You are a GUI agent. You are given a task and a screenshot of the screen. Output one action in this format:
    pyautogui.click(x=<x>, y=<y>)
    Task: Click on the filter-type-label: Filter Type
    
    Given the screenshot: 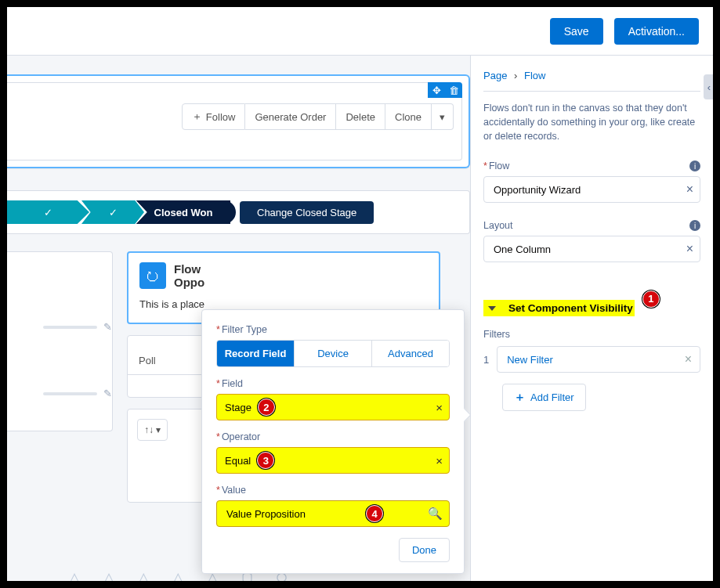 What is the action you would take?
    pyautogui.click(x=244, y=330)
    